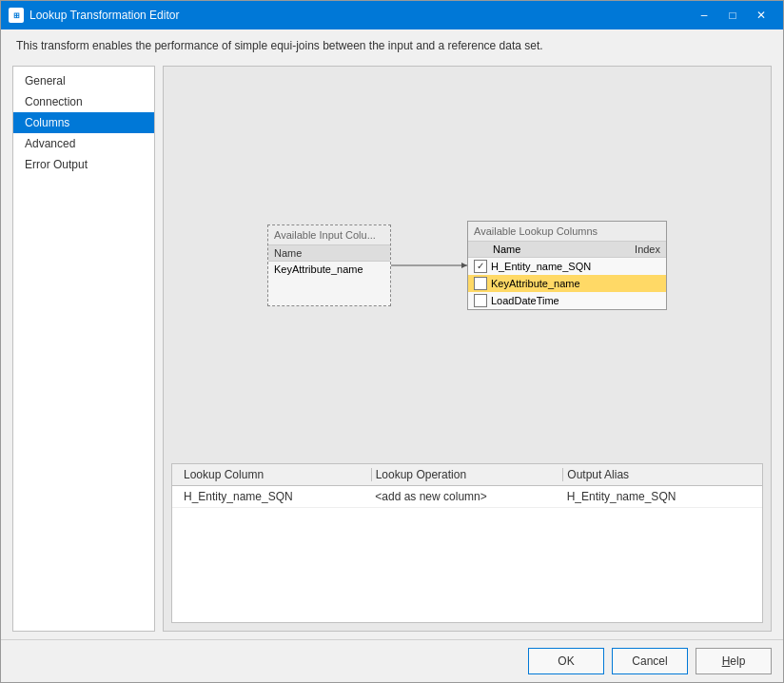 The height and width of the screenshot is (683, 784). Describe the element at coordinates (567, 249) in the screenshot. I see `lookup-header: Name Index` at that location.